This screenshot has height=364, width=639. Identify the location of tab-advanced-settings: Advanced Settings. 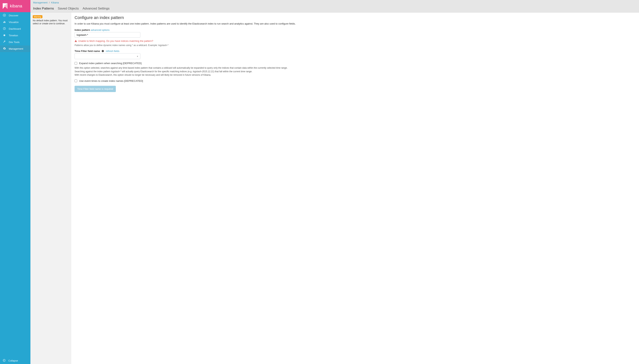
(96, 9).